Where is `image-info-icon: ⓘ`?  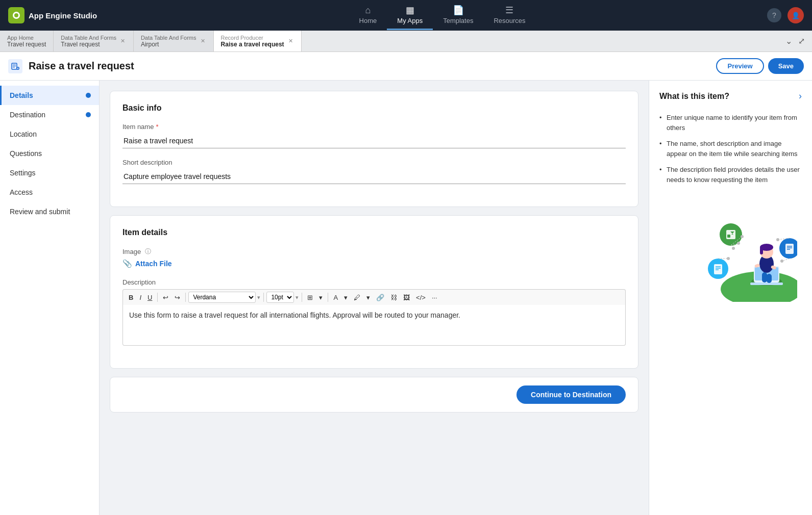
image-info-icon: ⓘ is located at coordinates (148, 252).